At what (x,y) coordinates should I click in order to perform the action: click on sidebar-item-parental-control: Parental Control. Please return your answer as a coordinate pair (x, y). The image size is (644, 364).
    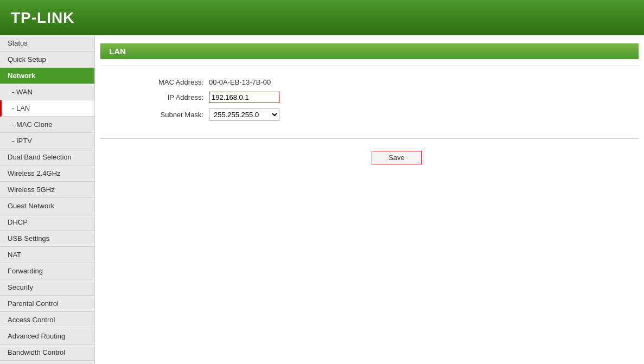
    Looking at the image, I should click on (47, 304).